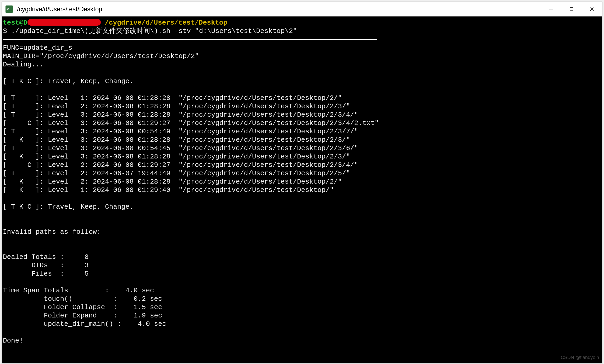  Describe the element at coordinates (172, 182) in the screenshot. I see `row-10: [ K ]: Level 2: 2024-06-08 01:28:28 "/pr…` at that location.